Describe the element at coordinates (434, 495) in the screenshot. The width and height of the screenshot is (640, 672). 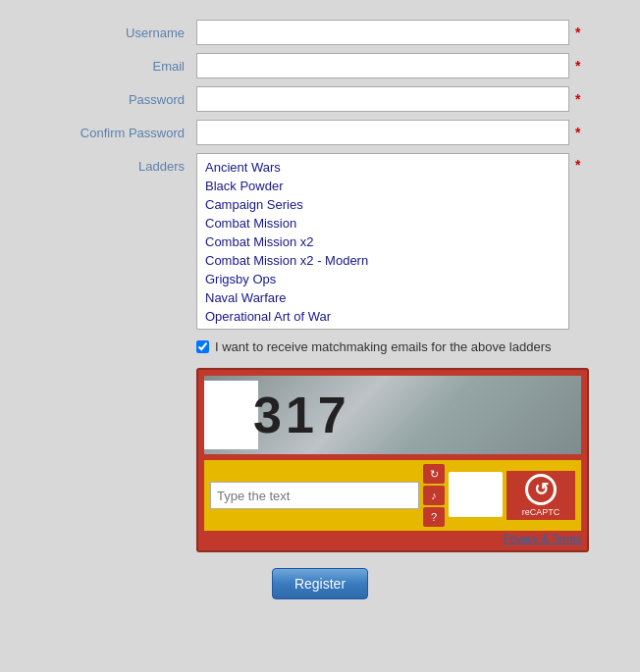
I see `recaptcha-icon-buttons: ↻ ♪ ?` at that location.